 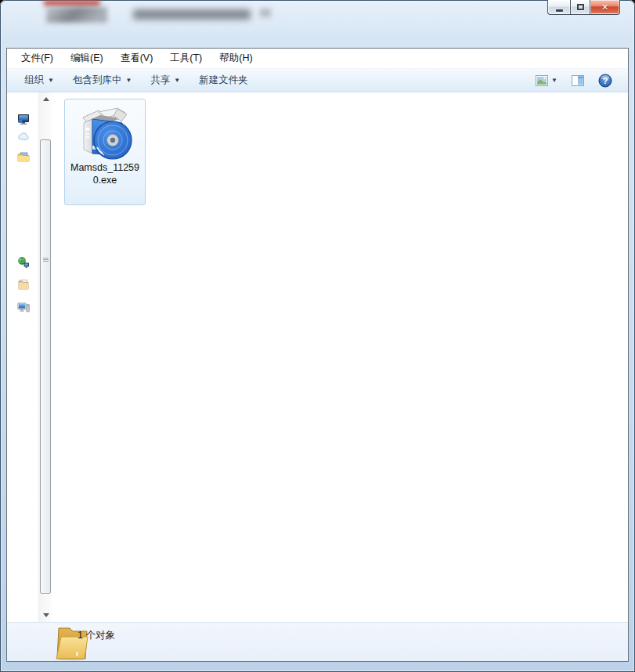 What do you see at coordinates (559, 11) in the screenshot?
I see `minimize-icon` at bounding box center [559, 11].